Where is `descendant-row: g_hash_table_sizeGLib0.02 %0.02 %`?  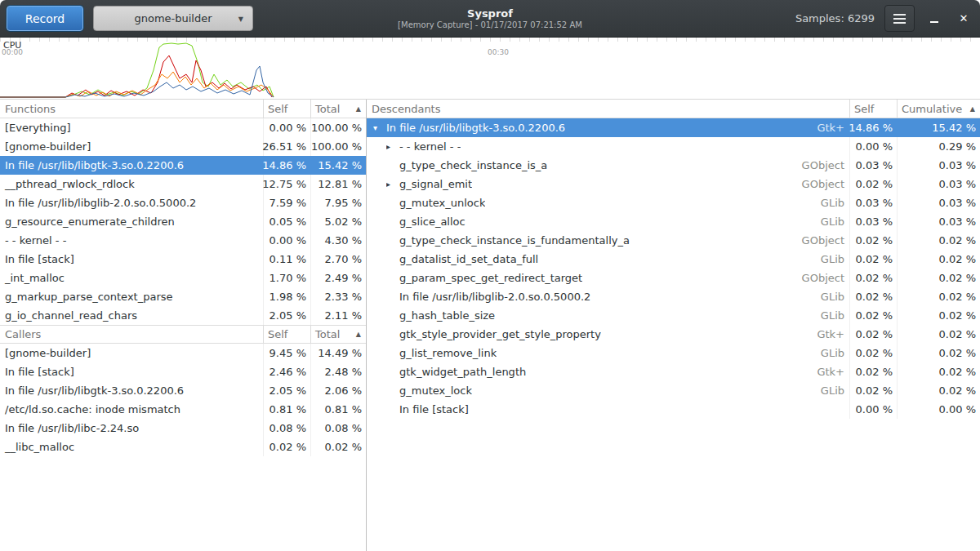 descendant-row: g_hash_table_sizeGLib0.02 %0.02 % is located at coordinates (673, 315).